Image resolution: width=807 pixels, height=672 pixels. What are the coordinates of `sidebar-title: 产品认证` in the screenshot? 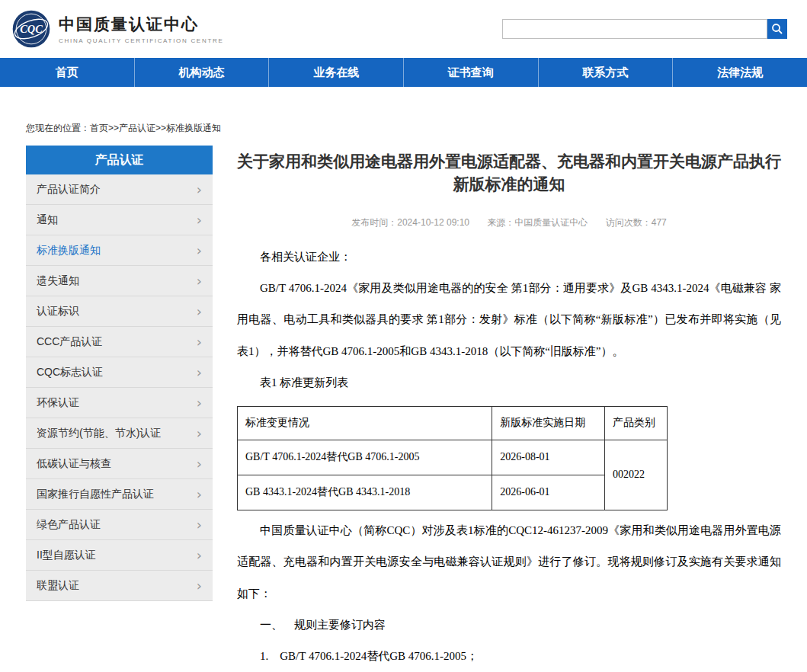 It's located at (119, 160).